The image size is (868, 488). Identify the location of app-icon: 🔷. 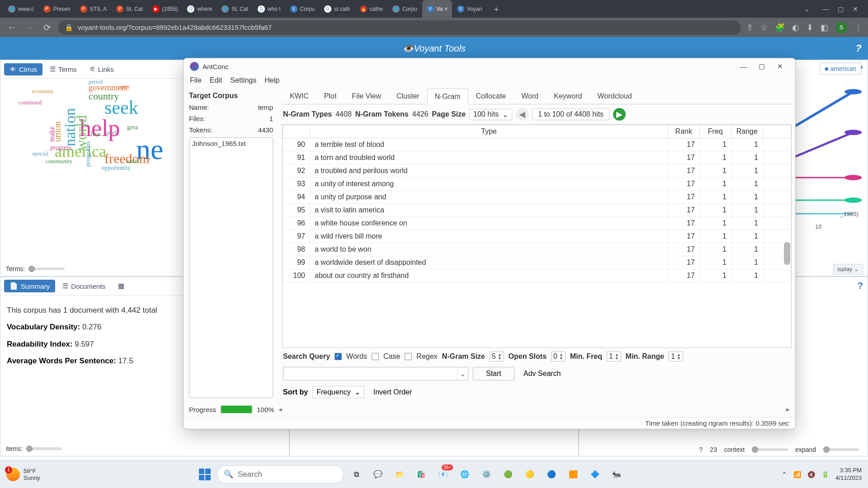
(595, 474).